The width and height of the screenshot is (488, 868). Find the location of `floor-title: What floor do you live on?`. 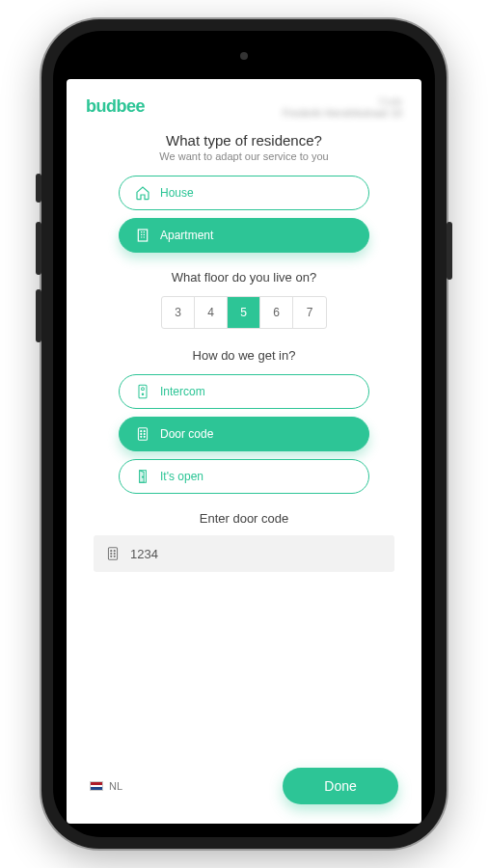

floor-title: What floor do you live on? is located at coordinates (244, 278).